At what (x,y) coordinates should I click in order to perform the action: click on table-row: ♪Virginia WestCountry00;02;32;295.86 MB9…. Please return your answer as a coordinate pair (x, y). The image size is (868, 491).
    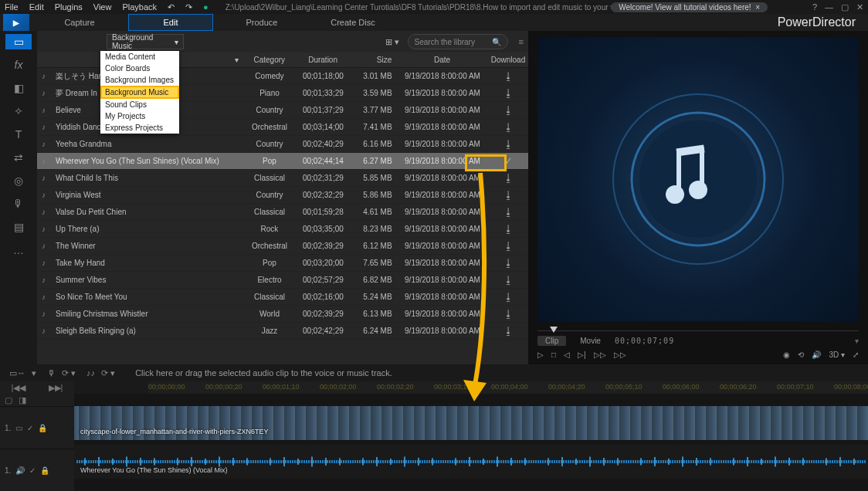
    Looking at the image, I should click on (283, 195).